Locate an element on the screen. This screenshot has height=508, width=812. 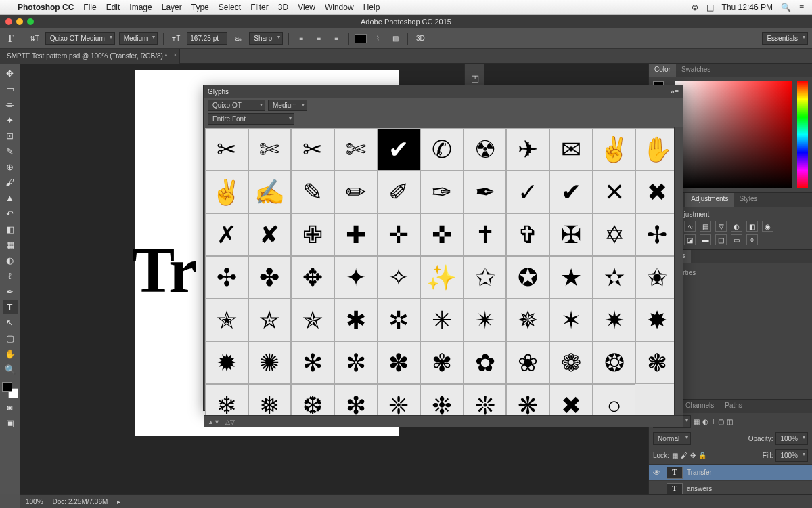
hand-tool: ✋ is located at coordinates (10, 354).